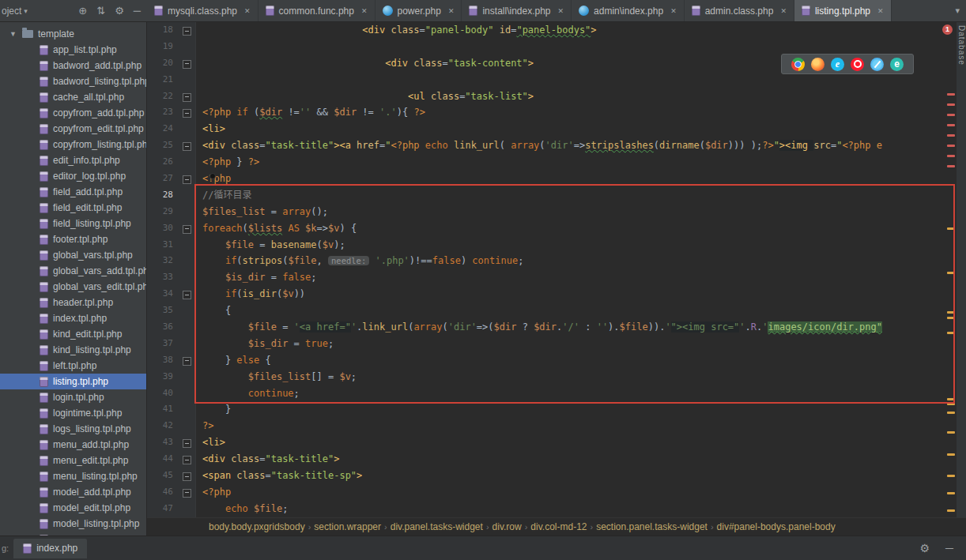 The image size is (966, 560). Describe the element at coordinates (138, 11) in the screenshot. I see `hide-panel-icon: ─` at that location.